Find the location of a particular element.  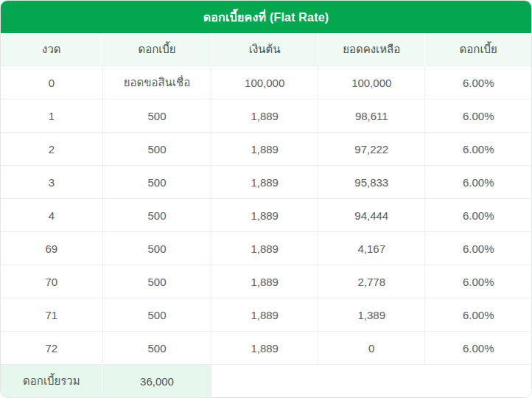

cell-period: 71 is located at coordinates (52, 315).